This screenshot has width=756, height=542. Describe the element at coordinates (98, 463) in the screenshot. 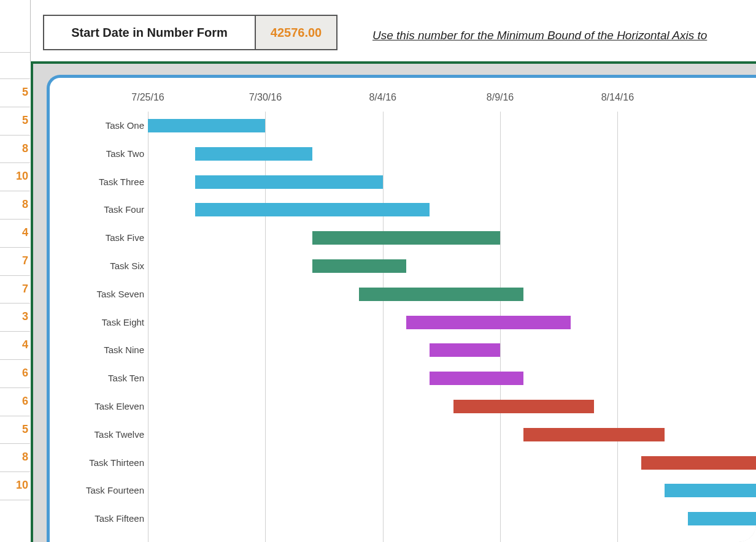

I see `y-tick-label: Task Thirteen` at that location.